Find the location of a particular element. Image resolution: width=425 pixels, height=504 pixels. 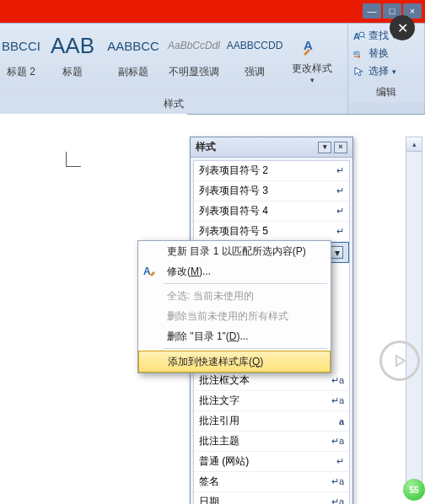

style-item: 列表项目符号 4↵ is located at coordinates (272, 212).